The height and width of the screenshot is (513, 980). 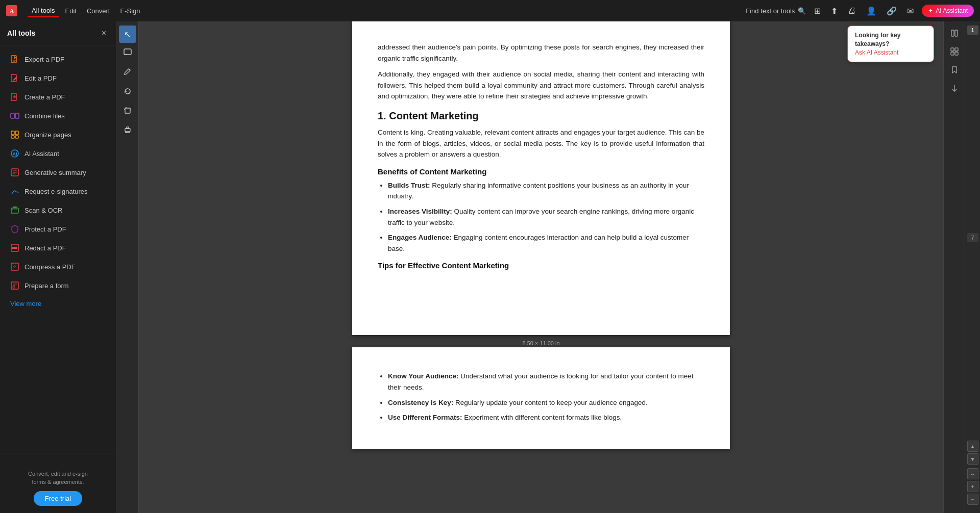 I want to click on ai-assistant-sidebar-label: AI Assistant, so click(x=42, y=154).